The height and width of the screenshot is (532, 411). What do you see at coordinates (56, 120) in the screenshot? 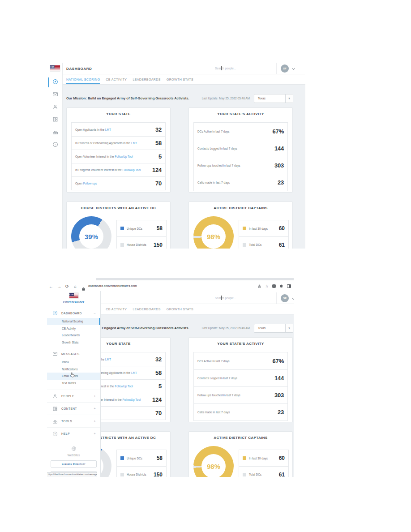
I see `sidebar-item-content` at bounding box center [56, 120].